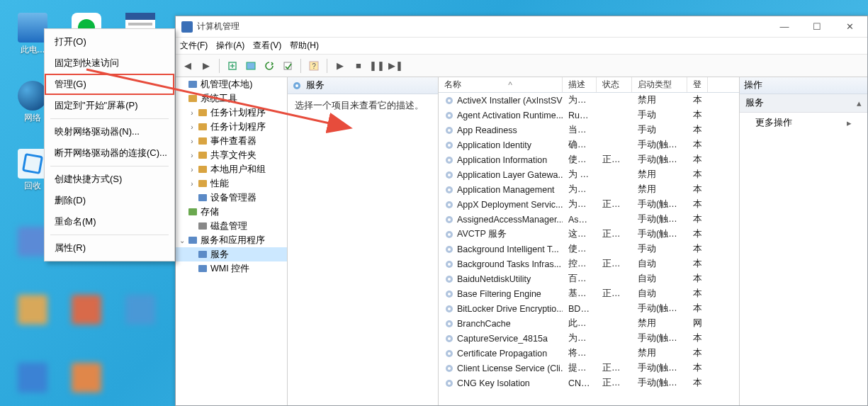 The width and height of the screenshot is (868, 406). I want to click on back-button: ◀, so click(188, 66).